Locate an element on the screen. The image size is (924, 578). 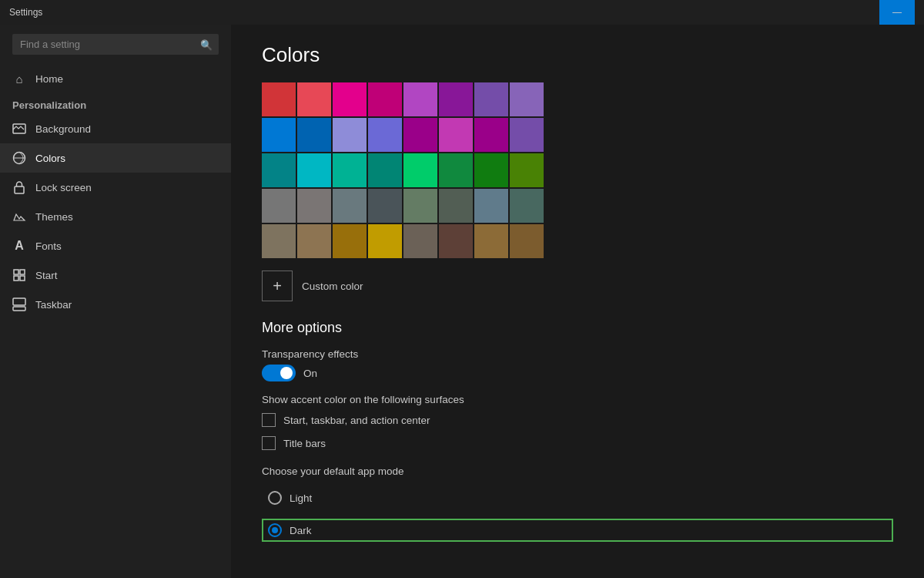
sidebar-themes-label: Themes is located at coordinates (54, 217).